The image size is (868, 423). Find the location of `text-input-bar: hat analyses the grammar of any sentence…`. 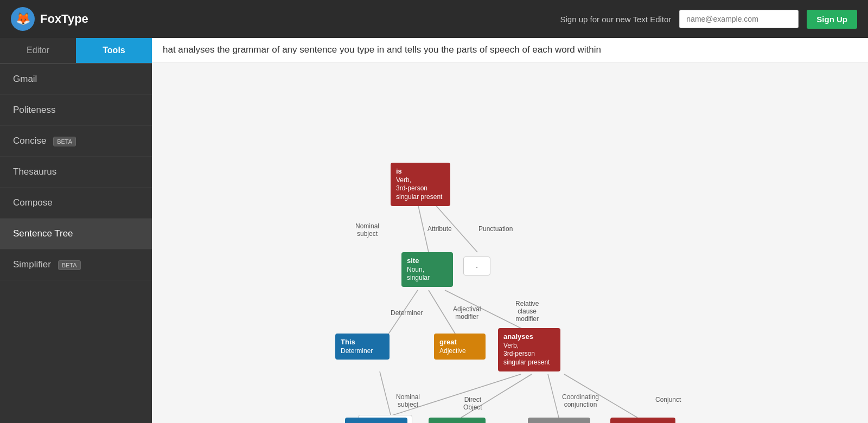

text-input-bar: hat analyses the grammar of any sentence… is located at coordinates (510, 50).